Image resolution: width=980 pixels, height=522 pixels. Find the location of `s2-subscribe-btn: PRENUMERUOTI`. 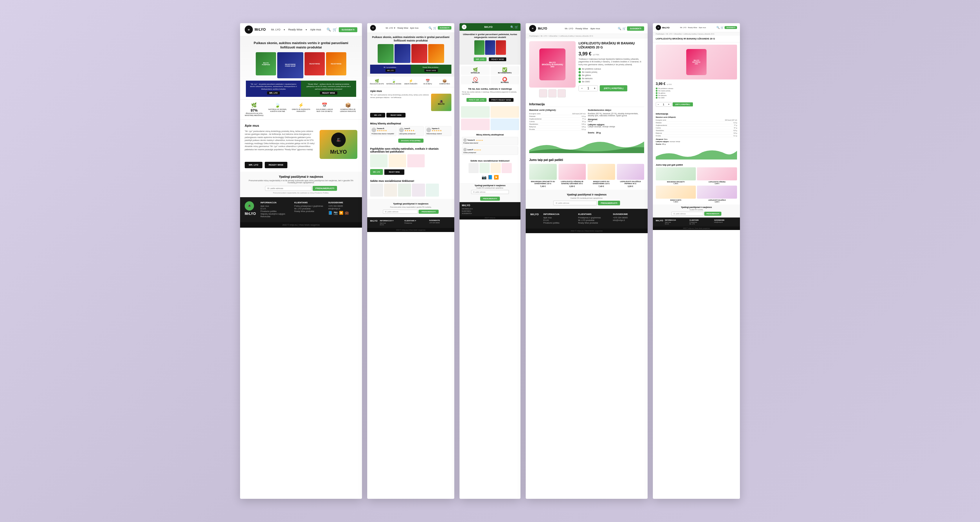

s2-subscribe-btn: PRENUMERUOTI is located at coordinates (428, 211).